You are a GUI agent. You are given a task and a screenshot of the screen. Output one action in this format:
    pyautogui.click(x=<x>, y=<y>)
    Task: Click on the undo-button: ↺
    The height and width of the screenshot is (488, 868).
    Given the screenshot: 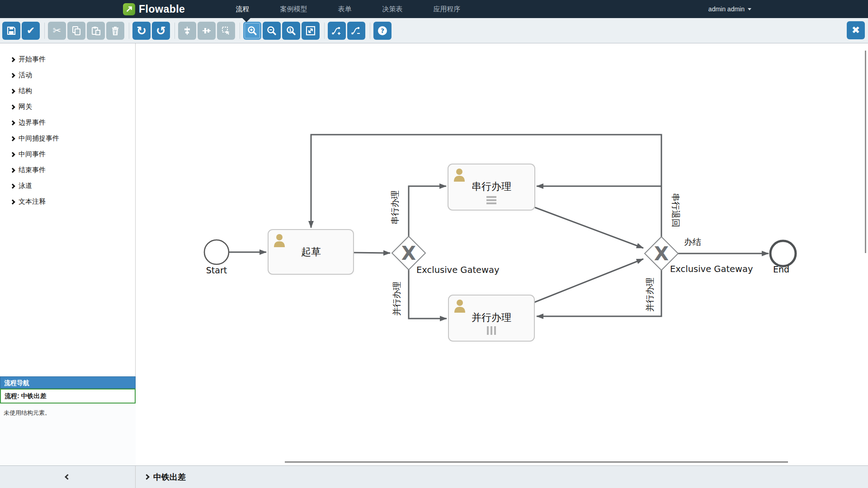 What is the action you would take?
    pyautogui.click(x=161, y=31)
    